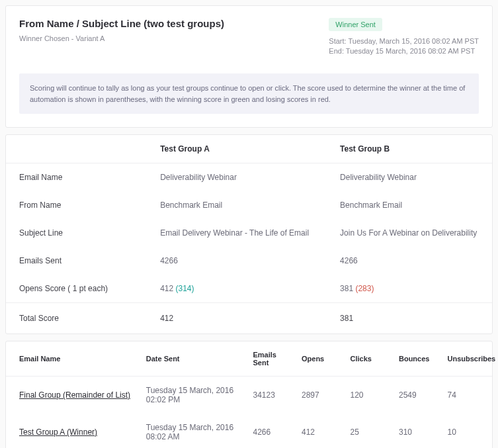 The width and height of the screenshot is (498, 448). What do you see at coordinates (77, 205) in the screenshot?
I see `row-label: From Name` at bounding box center [77, 205].